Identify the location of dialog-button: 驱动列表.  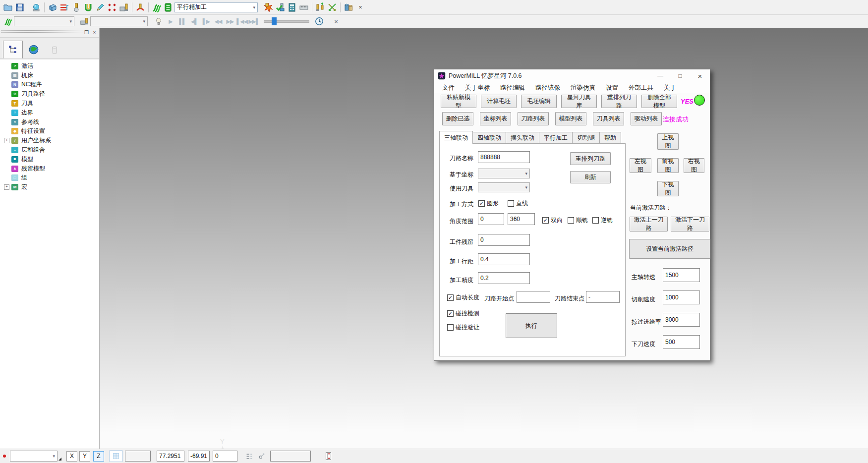
(646, 119).